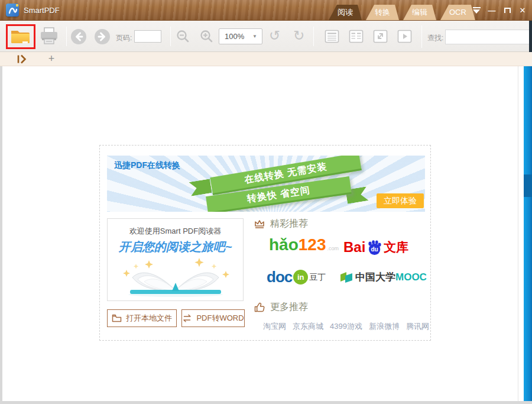 The width and height of the screenshot is (532, 404). I want to click on skin-menu-icon, so click(476, 10).